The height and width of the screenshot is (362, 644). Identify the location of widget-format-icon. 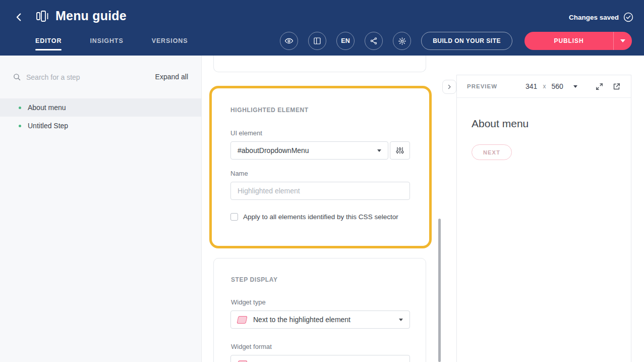
(242, 361).